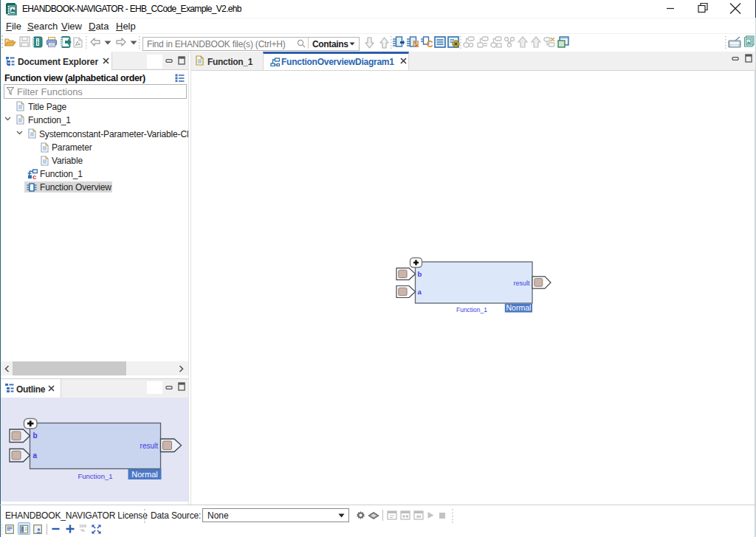 This screenshot has height=537, width=756. What do you see at coordinates (34, 176) in the screenshot?
I see `svg-text: c` at bounding box center [34, 176].